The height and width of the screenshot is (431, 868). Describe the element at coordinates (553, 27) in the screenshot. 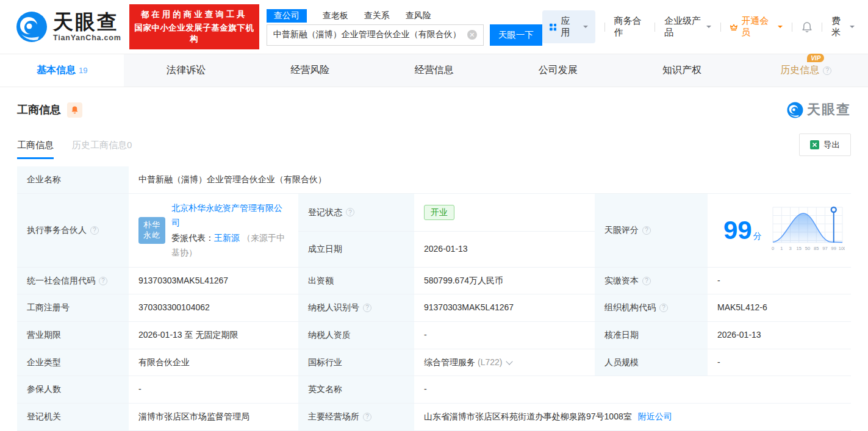

I see `apps-grid-icon` at that location.